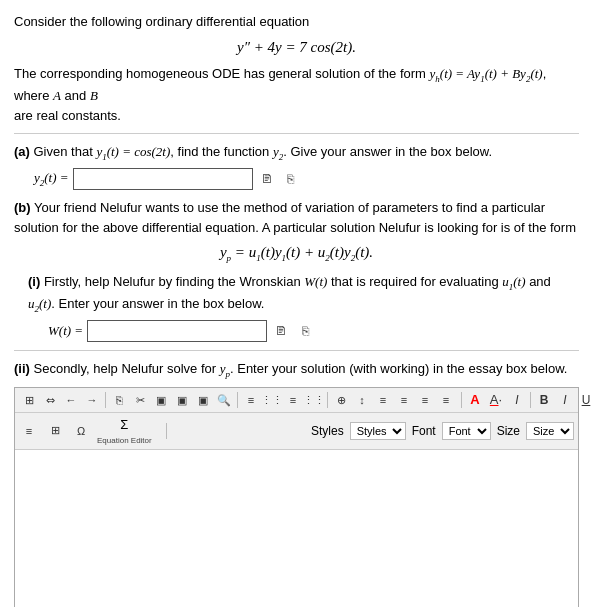 The width and height of the screenshot is (593, 607). Describe the element at coordinates (55, 431) in the screenshot. I see `tb-table-icon: ⊞` at that location.